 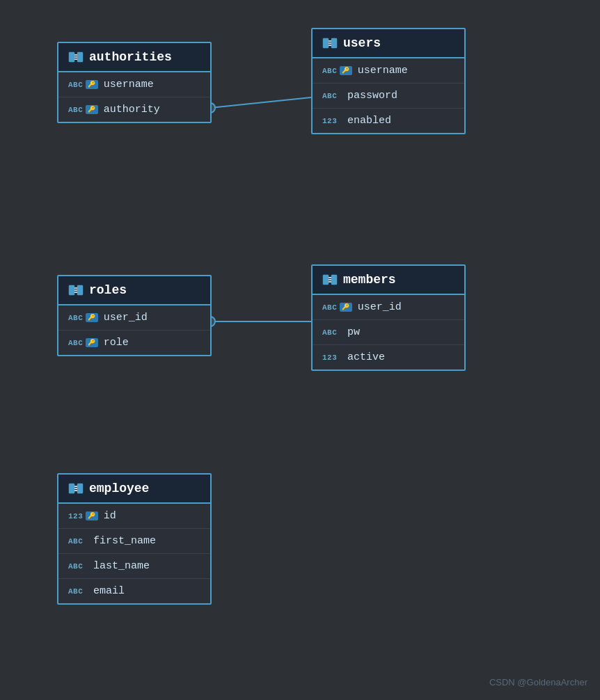 What do you see at coordinates (388, 317) in the screenshot?
I see `table-members: members ABC🔑 user_id ABC pw 123 active` at bounding box center [388, 317].